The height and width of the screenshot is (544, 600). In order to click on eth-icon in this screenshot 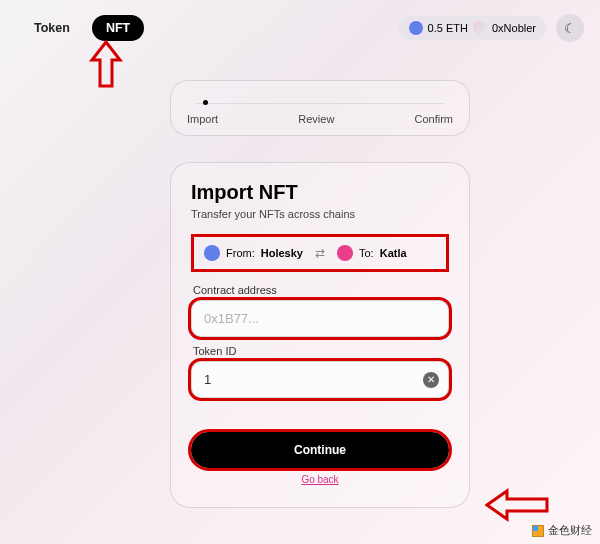, I will do `click(416, 28)`.